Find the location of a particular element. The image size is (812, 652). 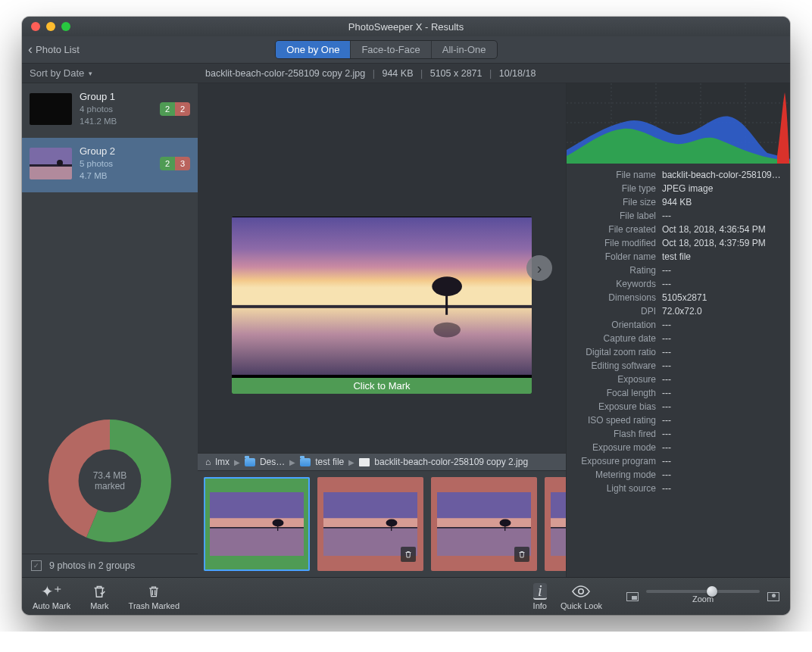

zoom-in-icon is located at coordinates (773, 597).